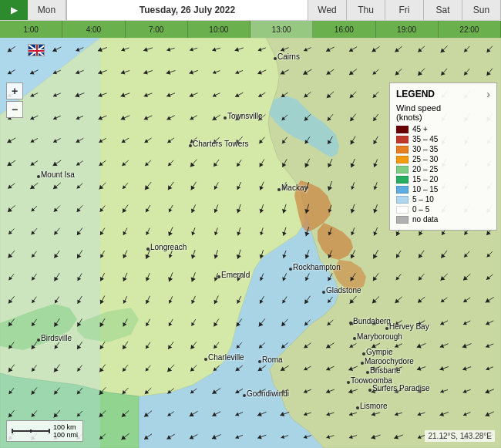 This screenshot has height=448, width=501. Describe the element at coordinates (47, 10) in the screenshot. I see `nav-day-mon: Mon` at that location.